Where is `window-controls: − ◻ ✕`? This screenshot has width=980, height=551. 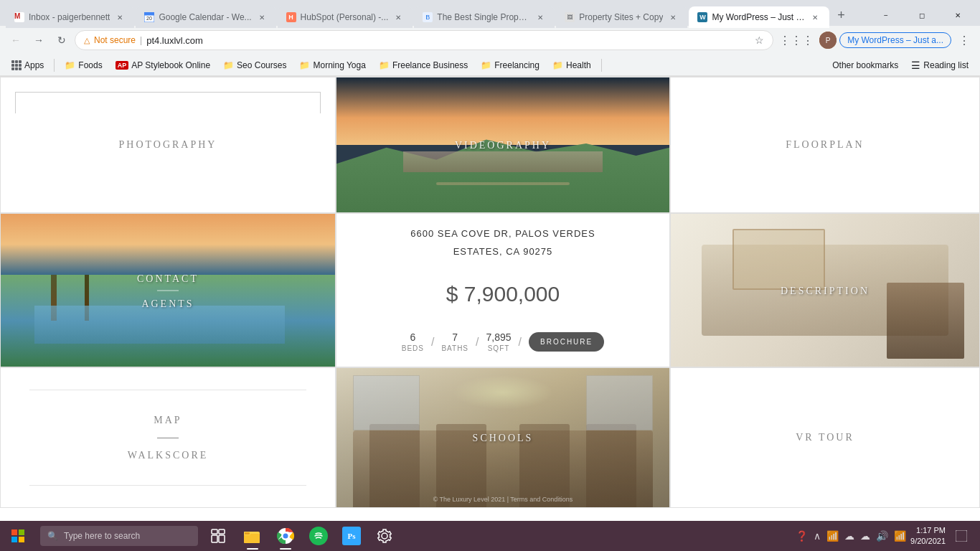 window-controls: − ◻ ✕ is located at coordinates (922, 15).